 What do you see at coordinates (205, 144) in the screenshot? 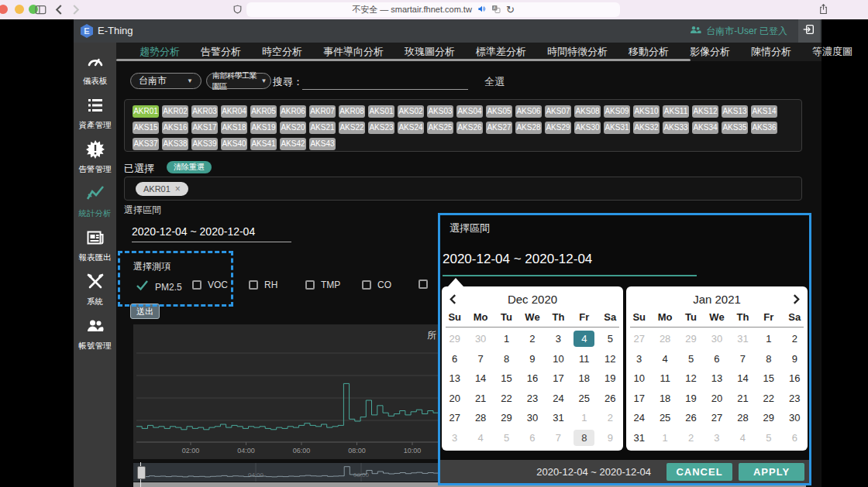
I see `station-chip: AKS39` at bounding box center [205, 144].